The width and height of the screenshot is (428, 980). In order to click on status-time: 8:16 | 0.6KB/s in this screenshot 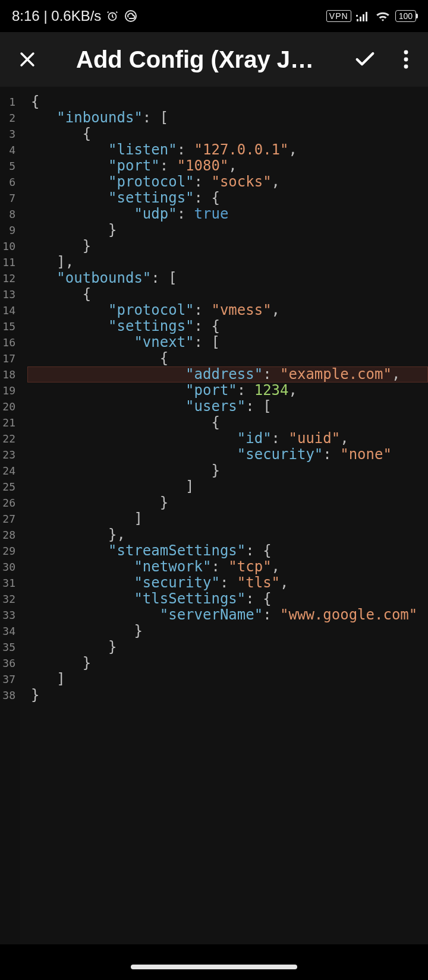, I will do `click(56, 16)`.